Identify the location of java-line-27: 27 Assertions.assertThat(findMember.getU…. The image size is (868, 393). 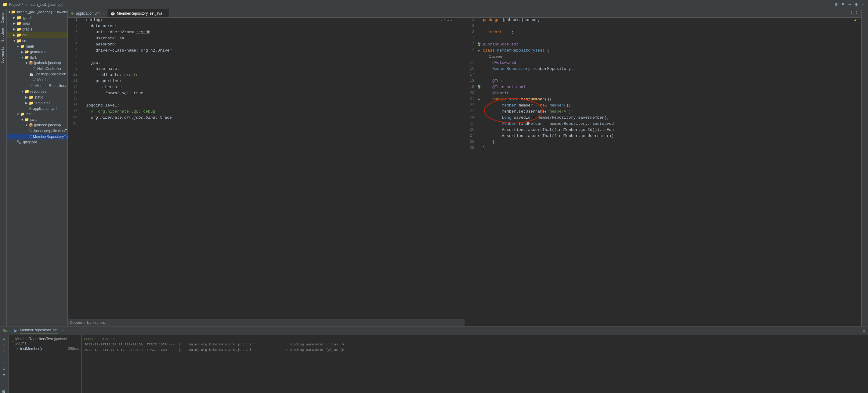
(663, 137).